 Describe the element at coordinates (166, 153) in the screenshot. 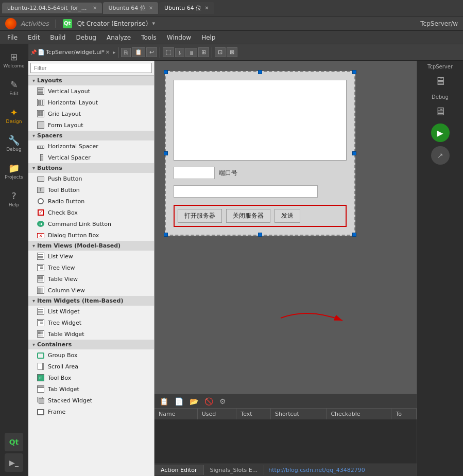

I see `handle-ml` at that location.